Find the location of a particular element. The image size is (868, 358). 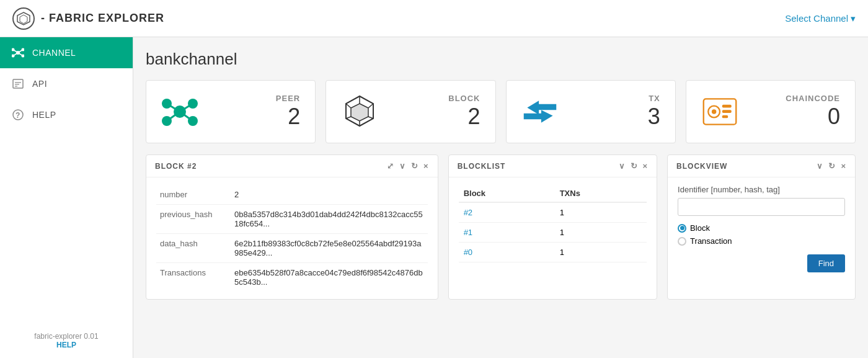

block-collapse-btn: ∨ is located at coordinates (403, 166).